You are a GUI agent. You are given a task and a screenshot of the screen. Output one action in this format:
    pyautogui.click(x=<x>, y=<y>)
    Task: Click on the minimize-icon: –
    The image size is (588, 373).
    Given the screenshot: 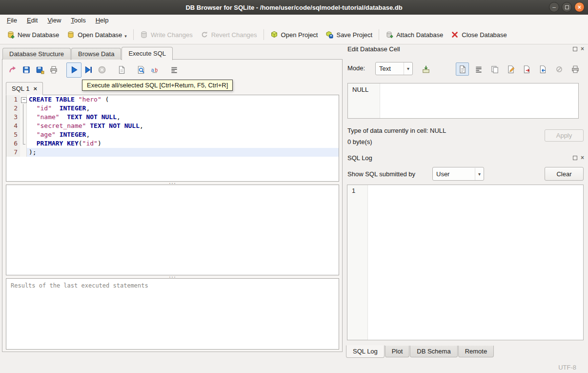 What is the action you would take?
    pyautogui.click(x=554, y=7)
    